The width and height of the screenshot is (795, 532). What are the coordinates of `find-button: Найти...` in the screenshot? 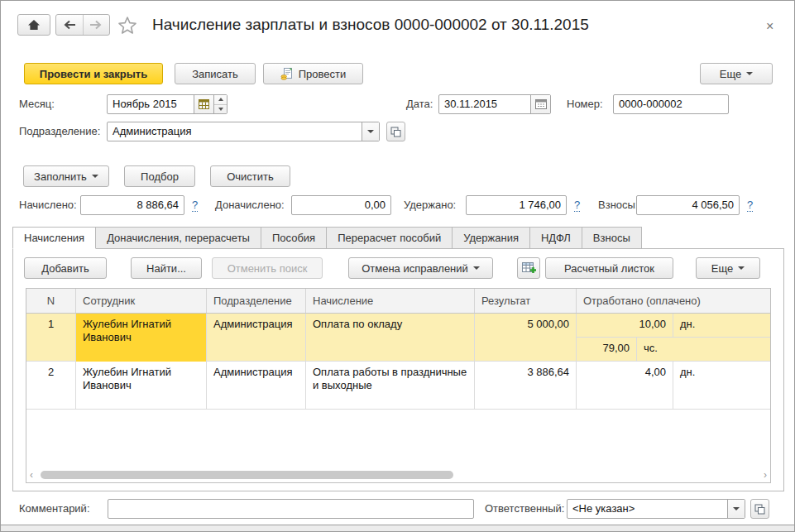 It's located at (166, 268).